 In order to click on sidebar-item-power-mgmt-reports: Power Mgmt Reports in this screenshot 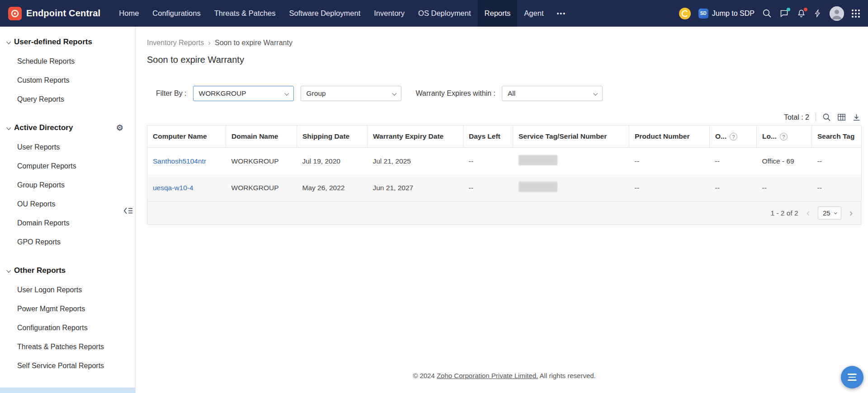, I will do `click(68, 309)`.